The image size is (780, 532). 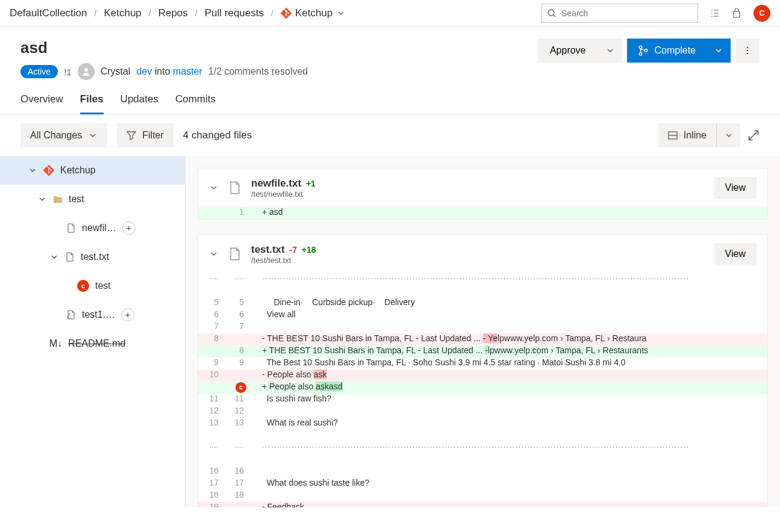 I want to click on filter-icon, so click(x=131, y=135).